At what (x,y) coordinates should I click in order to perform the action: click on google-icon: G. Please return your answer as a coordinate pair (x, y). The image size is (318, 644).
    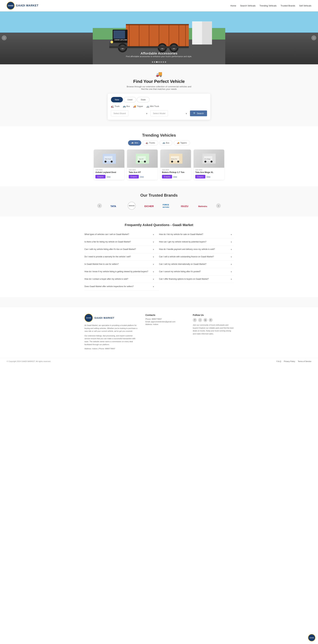
    Looking at the image, I should click on (205, 320).